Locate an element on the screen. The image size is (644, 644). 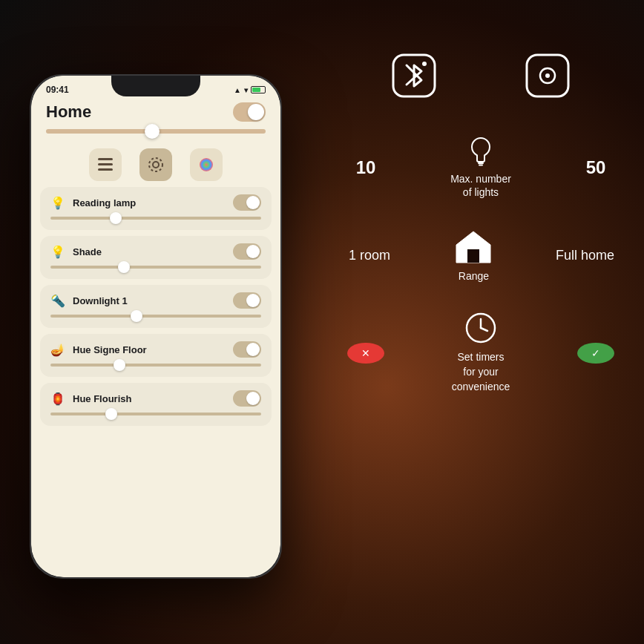
ceiling-lamp-icon: 🏮 is located at coordinates (58, 399).